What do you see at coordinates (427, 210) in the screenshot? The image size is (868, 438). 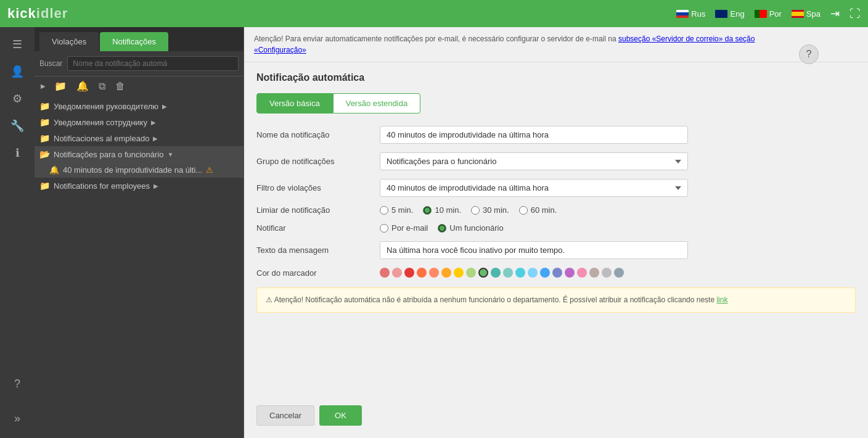 I see `threshold-10min-radio` at bounding box center [427, 210].